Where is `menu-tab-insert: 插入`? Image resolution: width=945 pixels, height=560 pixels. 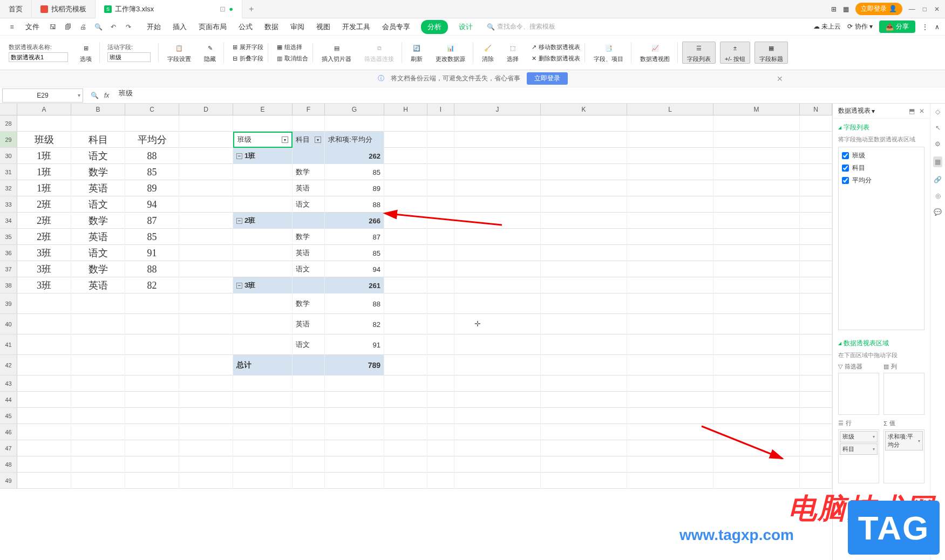
menu-tab-insert: 插入 is located at coordinates (180, 27).